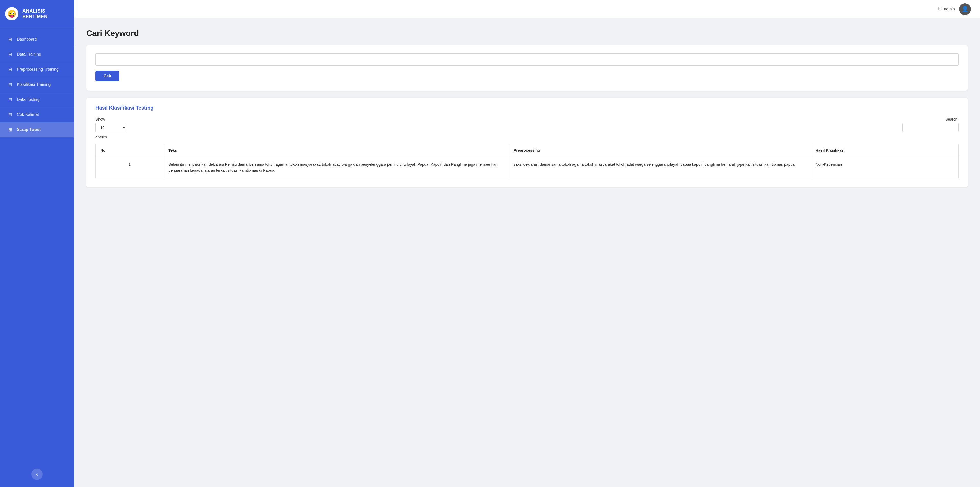 The image size is (980, 487). What do you see at coordinates (10, 129) in the screenshot?
I see `scrap-tweet-icon: ⊞` at bounding box center [10, 129].